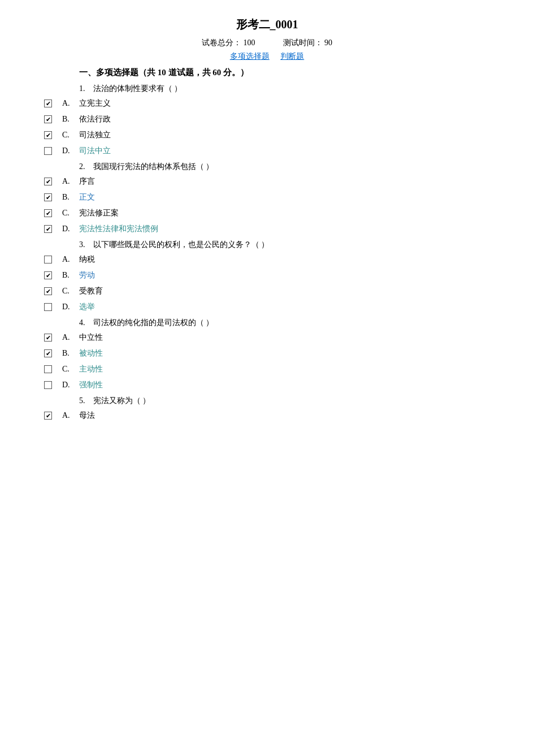 This screenshot has width=534, height=756. I want to click on question-text-1: 1. 法治的体制性要求有（ ）, so click(306, 89).